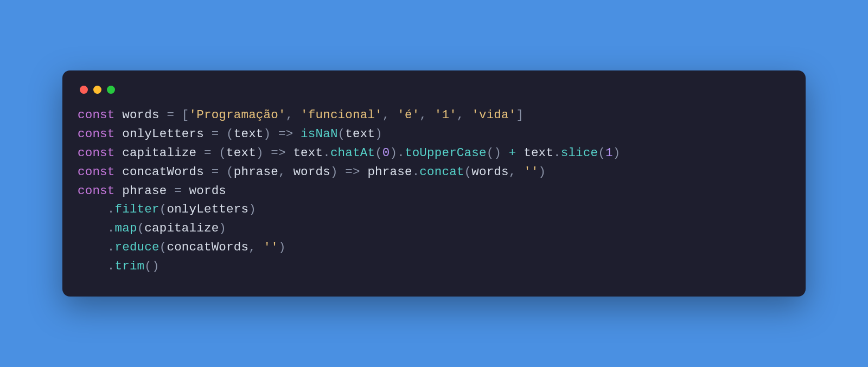 The height and width of the screenshot is (367, 868). What do you see at coordinates (520, 115) in the screenshot?
I see `bracket-close: ]` at bounding box center [520, 115].